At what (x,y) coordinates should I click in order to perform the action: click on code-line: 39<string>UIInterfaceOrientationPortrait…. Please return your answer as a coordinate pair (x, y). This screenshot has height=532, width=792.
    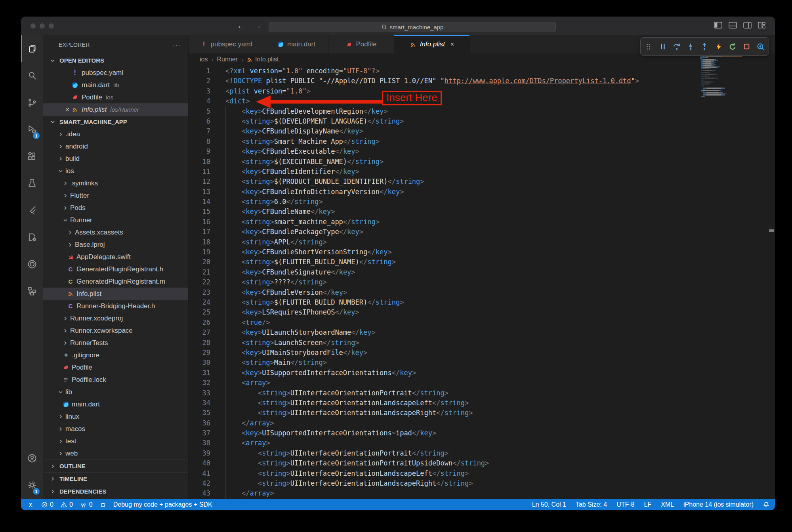
    Looking at the image, I should click on (482, 453).